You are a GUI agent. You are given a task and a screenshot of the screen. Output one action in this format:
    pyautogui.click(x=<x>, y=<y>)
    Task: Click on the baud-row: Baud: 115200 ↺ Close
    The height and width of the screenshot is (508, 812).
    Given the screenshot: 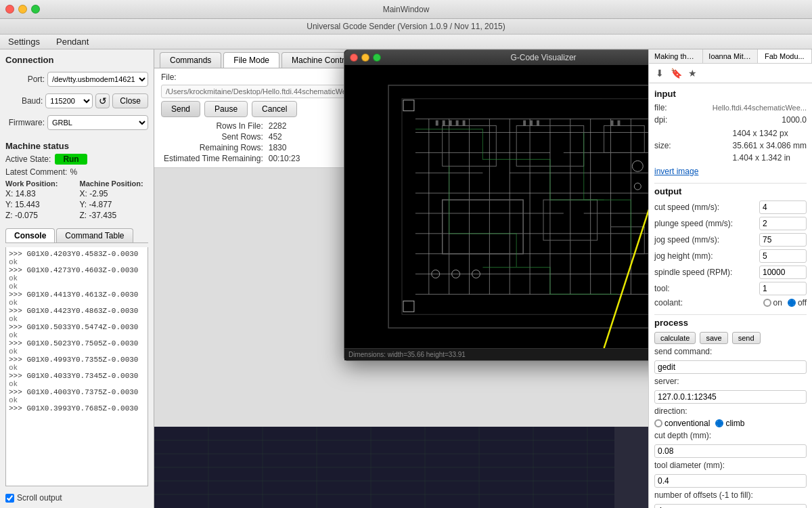 What is the action you would take?
    pyautogui.click(x=77, y=101)
    